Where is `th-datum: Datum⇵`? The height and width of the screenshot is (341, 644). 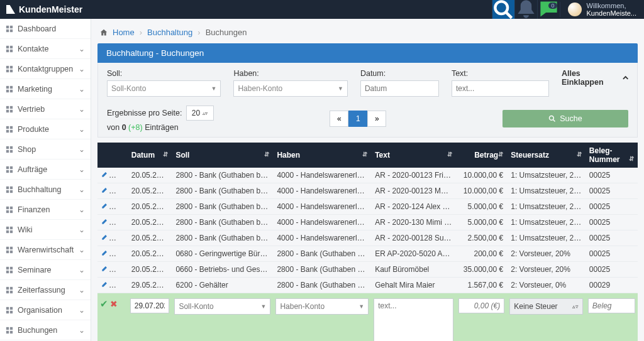
th-datum: Datum⇵ is located at coordinates (150, 155).